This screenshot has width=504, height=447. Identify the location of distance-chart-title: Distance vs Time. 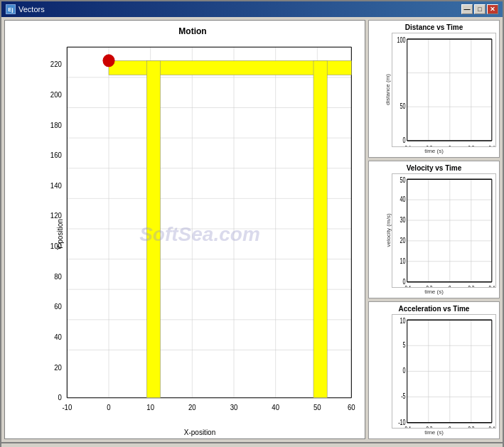
(434, 27).